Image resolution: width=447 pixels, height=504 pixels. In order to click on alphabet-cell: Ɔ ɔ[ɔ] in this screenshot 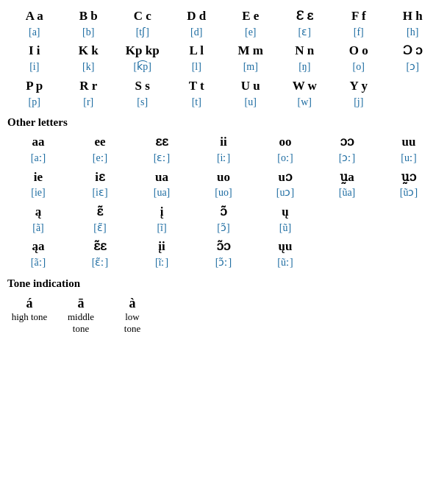, I will do `click(413, 57)`.